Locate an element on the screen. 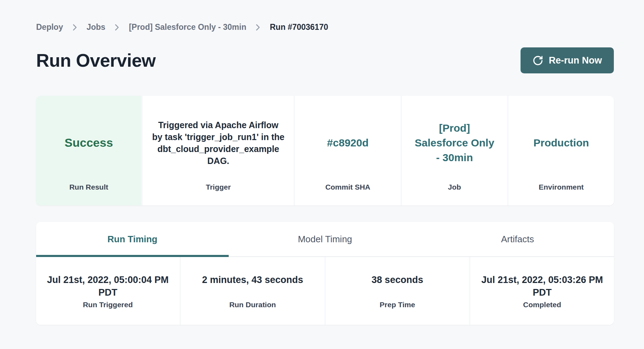  completed-card: Jul 21st, 2022, 05:03:26 PM PDT Complete… is located at coordinates (542, 291).